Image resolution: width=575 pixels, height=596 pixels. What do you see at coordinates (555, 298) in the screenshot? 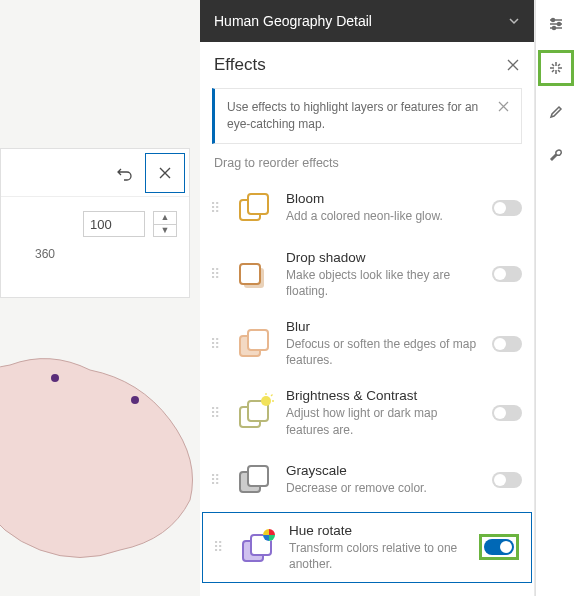
I see `right-toolbar` at bounding box center [555, 298].